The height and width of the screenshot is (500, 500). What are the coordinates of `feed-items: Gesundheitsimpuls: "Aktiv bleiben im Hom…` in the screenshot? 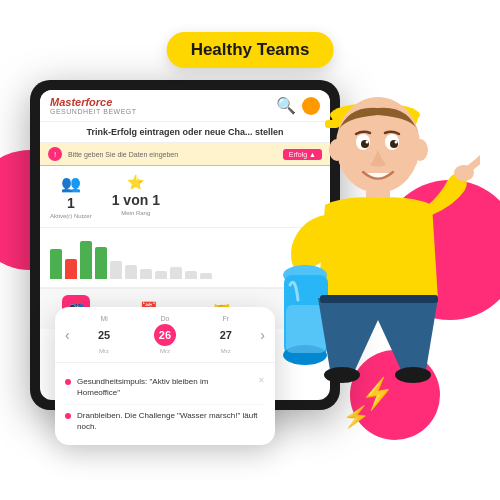 It's located at (165, 404).